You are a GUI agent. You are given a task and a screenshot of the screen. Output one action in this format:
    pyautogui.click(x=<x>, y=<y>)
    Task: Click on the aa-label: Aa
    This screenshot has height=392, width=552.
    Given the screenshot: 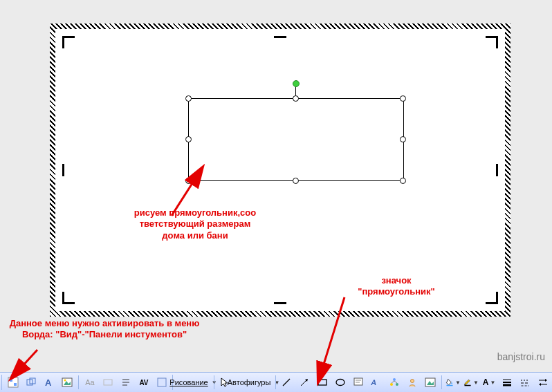 What is the action you would take?
    pyautogui.click(x=90, y=382)
    